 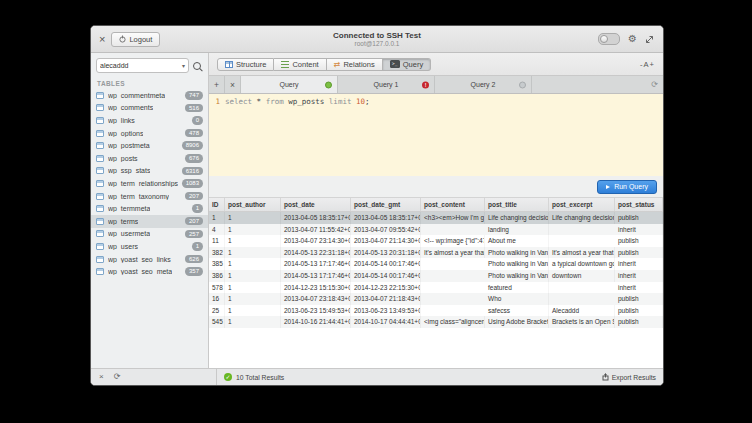 What do you see at coordinates (436, 253) in the screenshot?
I see `result-row: 38212014-05-13 22:31:18+02014-05-13 20:3…` at bounding box center [436, 253].